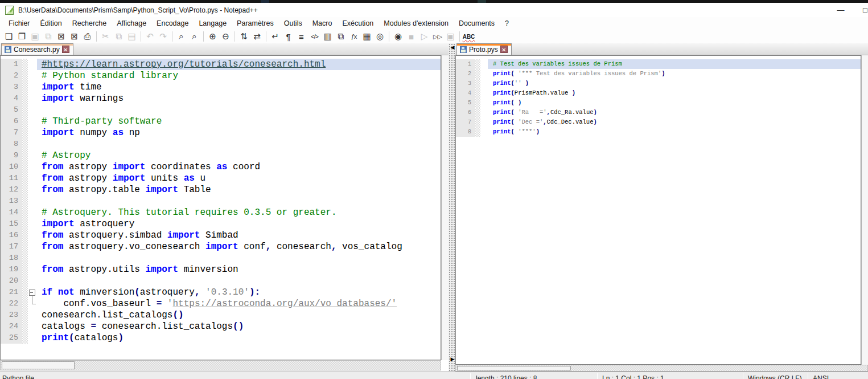  What do you see at coordinates (302, 36) in the screenshot?
I see `indent-guide-icon: ≡` at bounding box center [302, 36].